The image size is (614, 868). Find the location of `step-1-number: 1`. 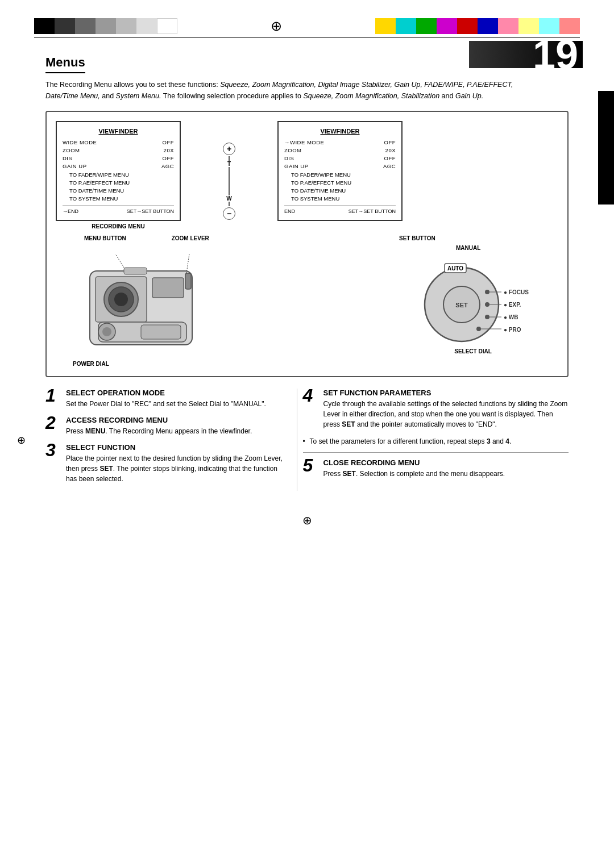

step-1-number: 1 is located at coordinates (53, 395).